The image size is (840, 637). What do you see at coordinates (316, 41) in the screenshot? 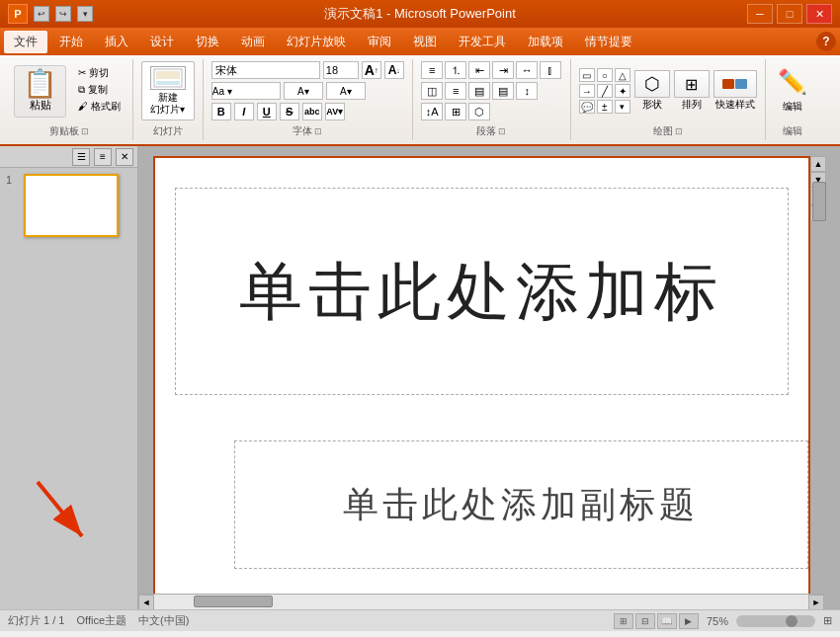
I see `menu-slideshow: 幻灯片放映` at bounding box center [316, 41].